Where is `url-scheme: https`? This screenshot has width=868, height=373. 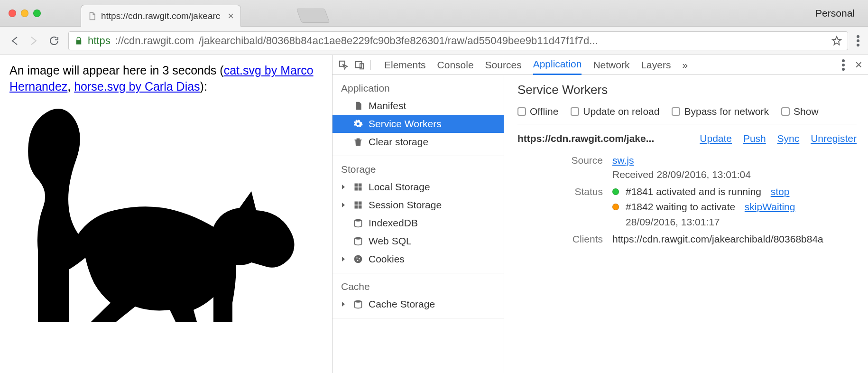 url-scheme: https is located at coordinates (99, 41).